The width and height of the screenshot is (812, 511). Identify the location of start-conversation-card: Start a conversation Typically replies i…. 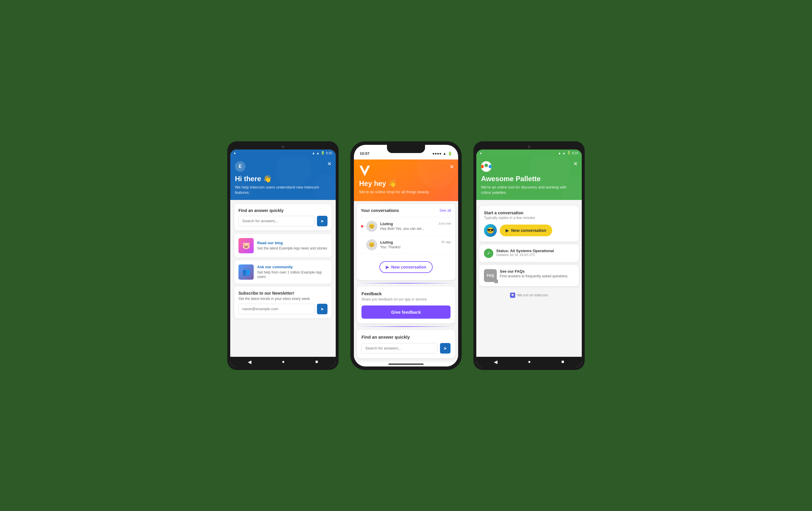
(529, 224).